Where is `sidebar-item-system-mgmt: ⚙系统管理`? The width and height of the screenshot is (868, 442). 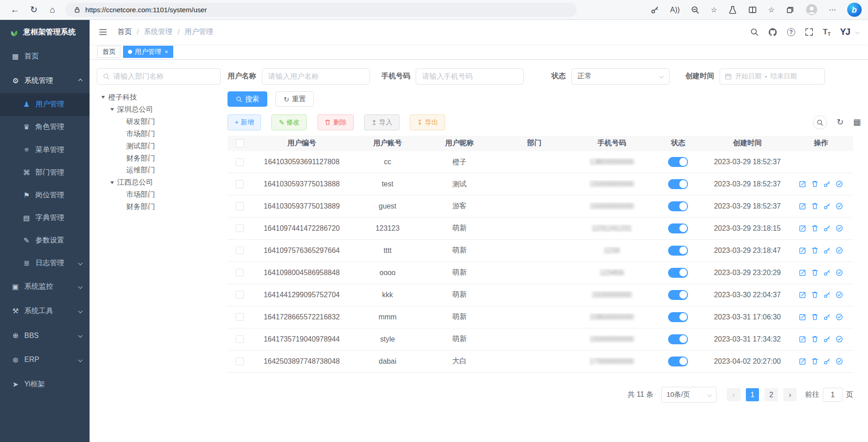 sidebar-item-system-mgmt: ⚙系统管理 is located at coordinates (45, 81).